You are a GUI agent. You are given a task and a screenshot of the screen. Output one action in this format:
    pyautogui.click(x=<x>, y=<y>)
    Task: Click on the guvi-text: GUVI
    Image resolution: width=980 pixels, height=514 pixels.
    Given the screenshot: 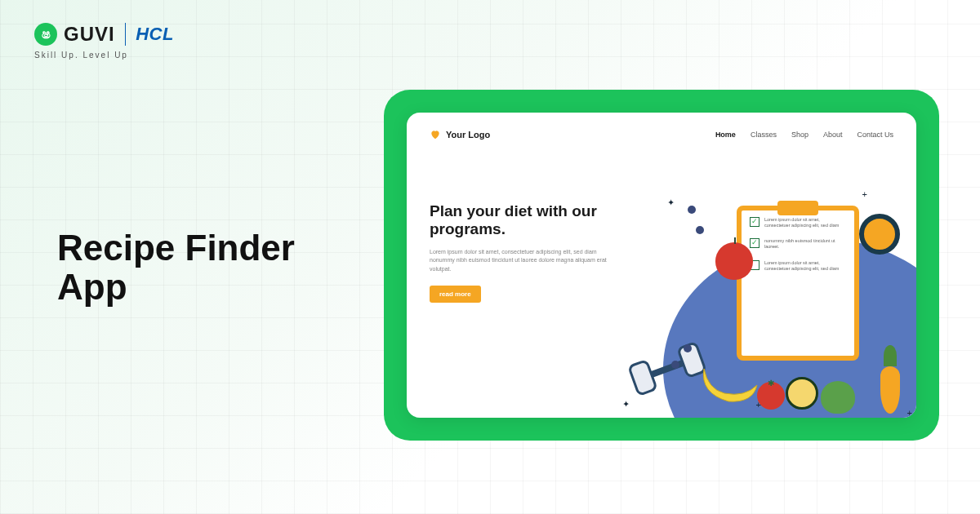 What is the action you would take?
    pyautogui.click(x=90, y=34)
    